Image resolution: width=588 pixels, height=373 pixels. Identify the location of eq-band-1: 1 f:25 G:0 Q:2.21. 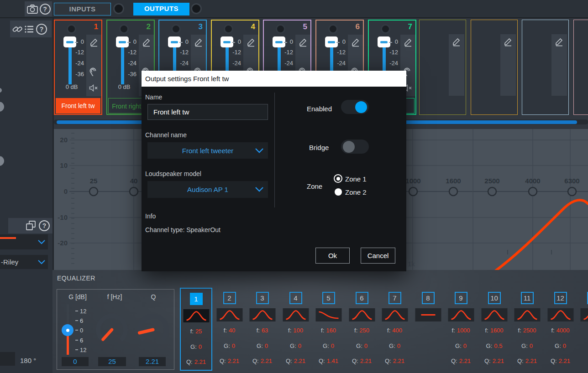
(196, 329).